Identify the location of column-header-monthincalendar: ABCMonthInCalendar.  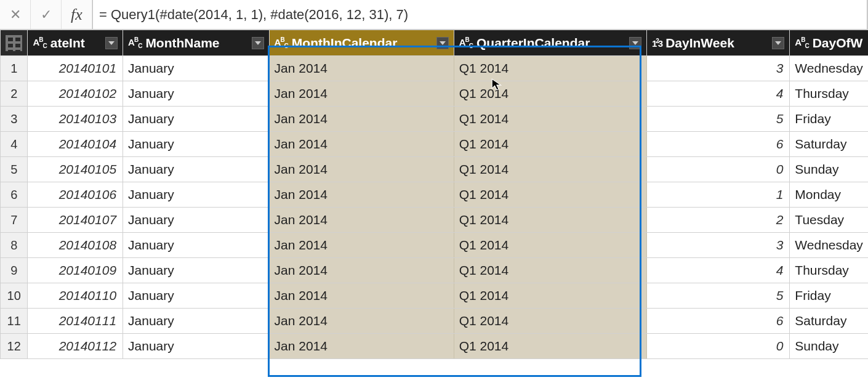
(361, 43).